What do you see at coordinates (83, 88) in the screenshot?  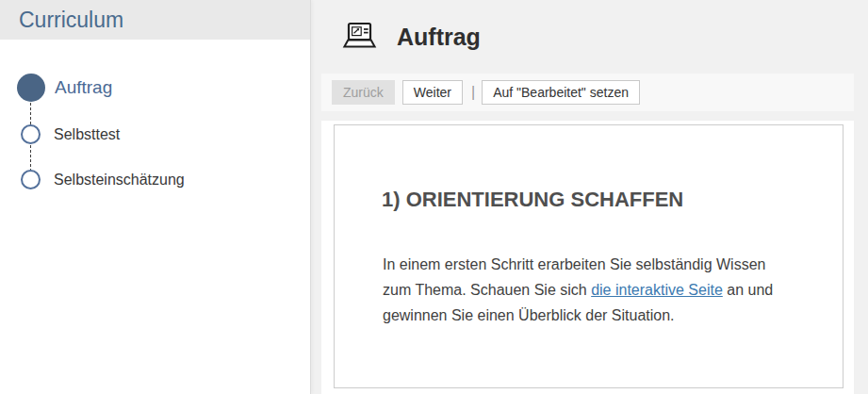 I see `step-label: Auftrag` at bounding box center [83, 88].